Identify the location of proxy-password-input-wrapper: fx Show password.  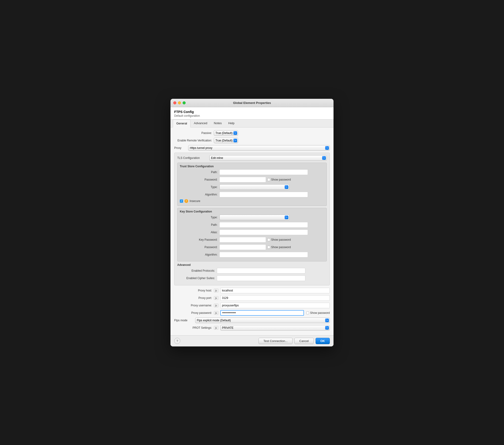
(272, 313).